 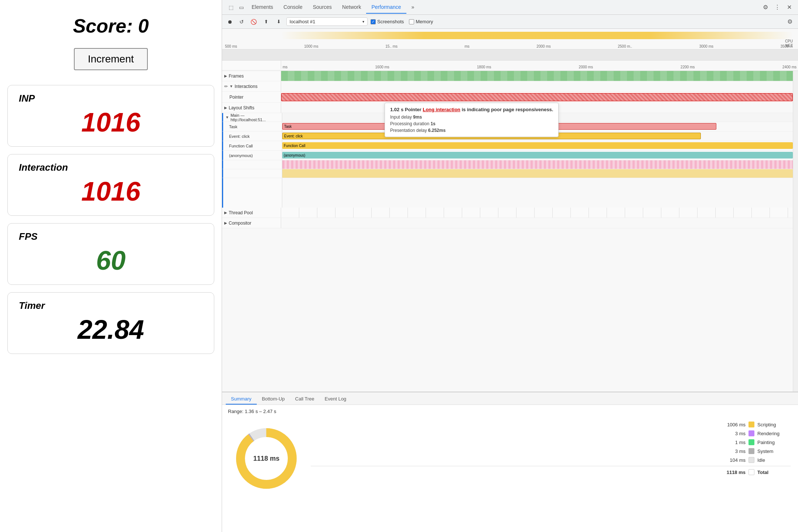 I want to click on tab-event-log: Event Log, so click(x=335, y=399).